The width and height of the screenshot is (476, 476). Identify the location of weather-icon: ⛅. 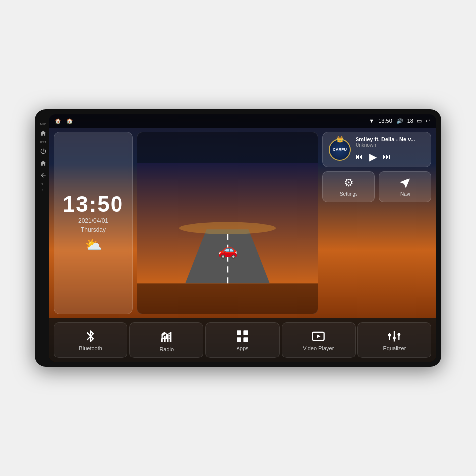
(93, 245).